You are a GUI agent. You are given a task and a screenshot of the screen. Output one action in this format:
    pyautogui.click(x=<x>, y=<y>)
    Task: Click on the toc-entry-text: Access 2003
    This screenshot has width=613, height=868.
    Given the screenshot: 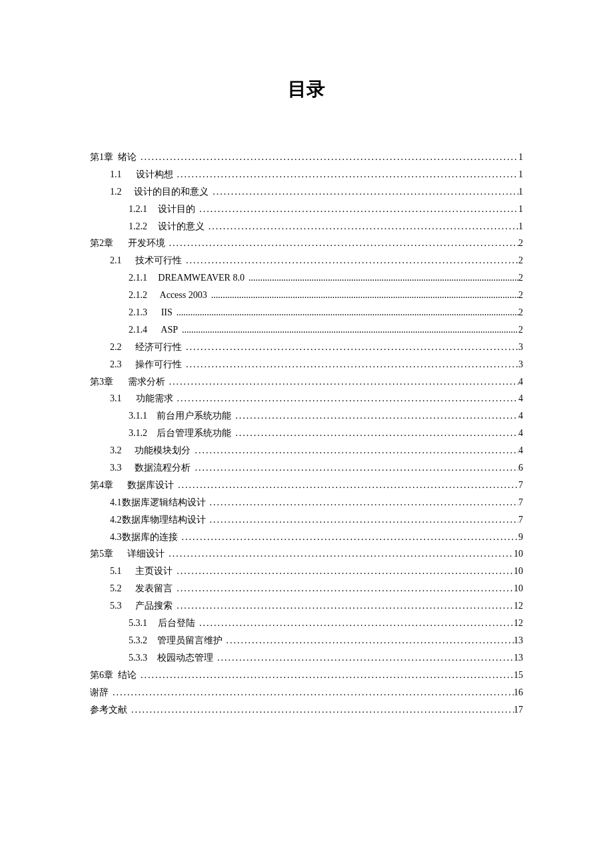 What is the action you would take?
    pyautogui.click(x=184, y=295)
    